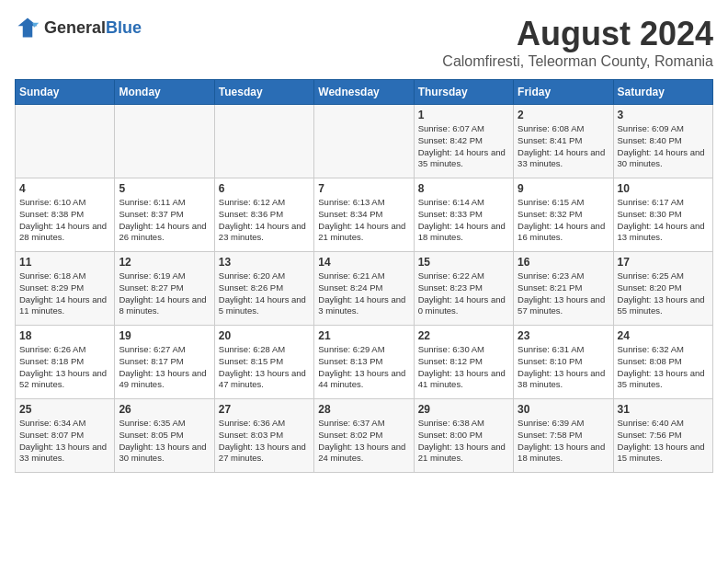  What do you see at coordinates (65, 436) in the screenshot?
I see `day-cell: 25Sunrise: 6:34 AM Sunset: 8:07 PM Dayli…` at bounding box center [65, 436].